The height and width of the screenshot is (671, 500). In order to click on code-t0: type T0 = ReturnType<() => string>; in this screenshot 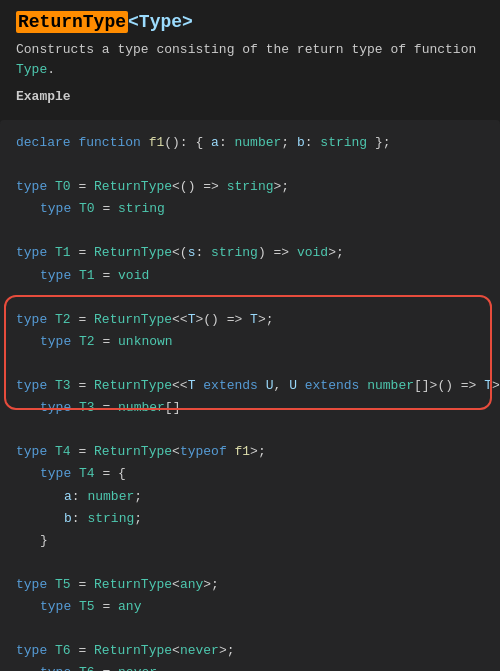, I will do `click(250, 187)`.